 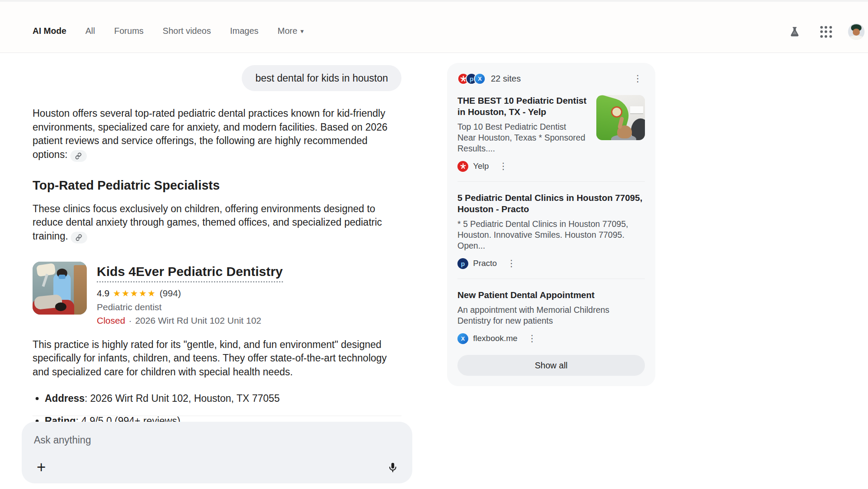 What do you see at coordinates (434, 27) in the screenshot?
I see `search-header: AI Mode All Forums Short videos Images M…` at bounding box center [434, 27].